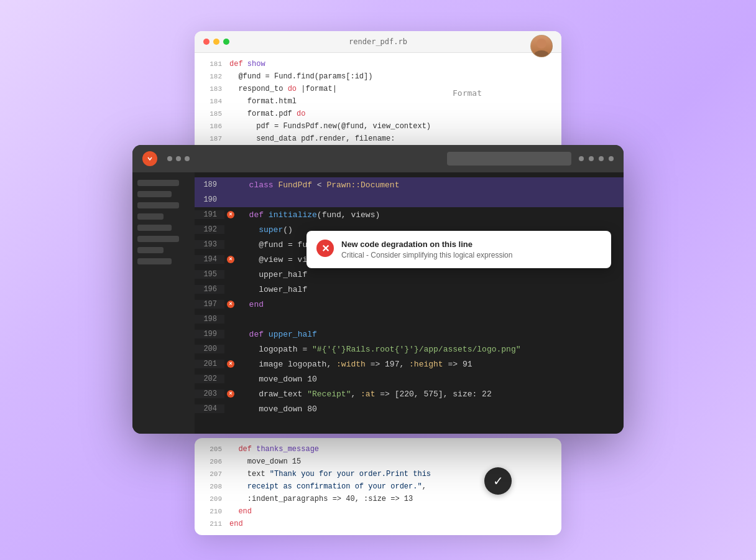 This screenshot has height=560, width=756. What do you see at coordinates (409, 364) in the screenshot?
I see `editor-line: 201 image logopath, :width => 197, :heig…` at bounding box center [409, 364].